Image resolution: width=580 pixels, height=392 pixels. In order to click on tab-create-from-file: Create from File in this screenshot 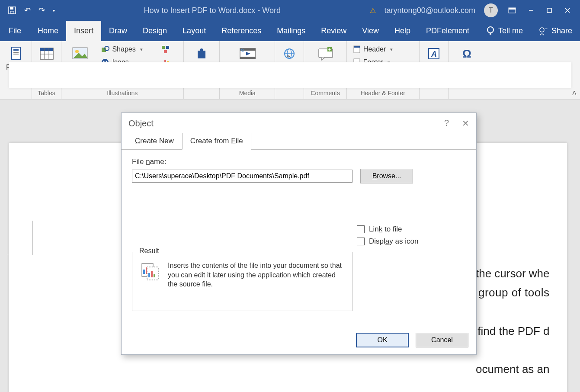, I will do `click(217, 141)`.